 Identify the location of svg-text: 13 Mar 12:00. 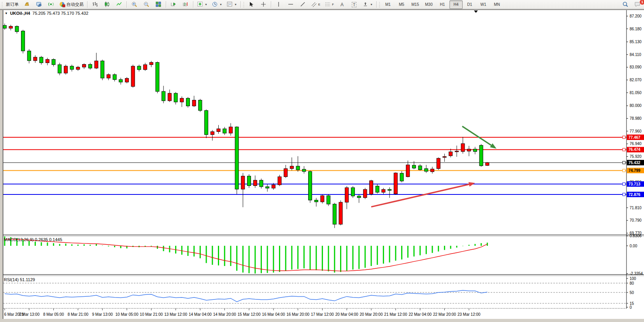
(176, 314).